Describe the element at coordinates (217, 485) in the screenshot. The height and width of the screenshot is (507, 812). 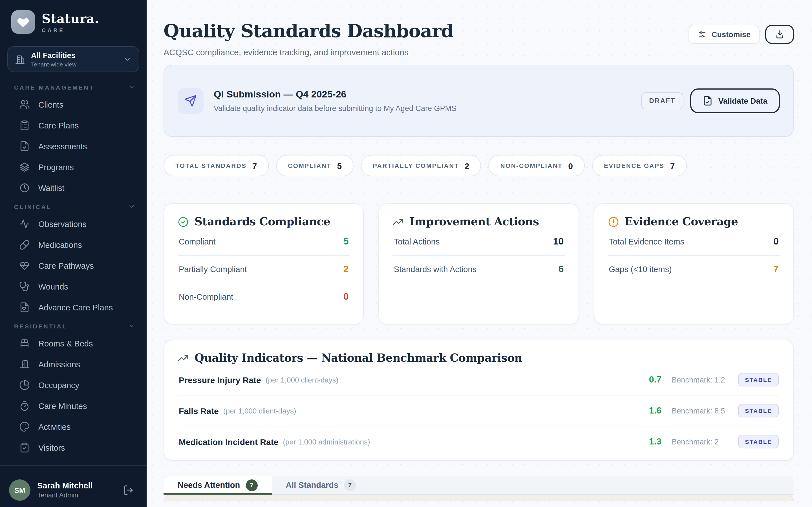
I see `tab-needs-attention: Needs Attention 7` at that location.